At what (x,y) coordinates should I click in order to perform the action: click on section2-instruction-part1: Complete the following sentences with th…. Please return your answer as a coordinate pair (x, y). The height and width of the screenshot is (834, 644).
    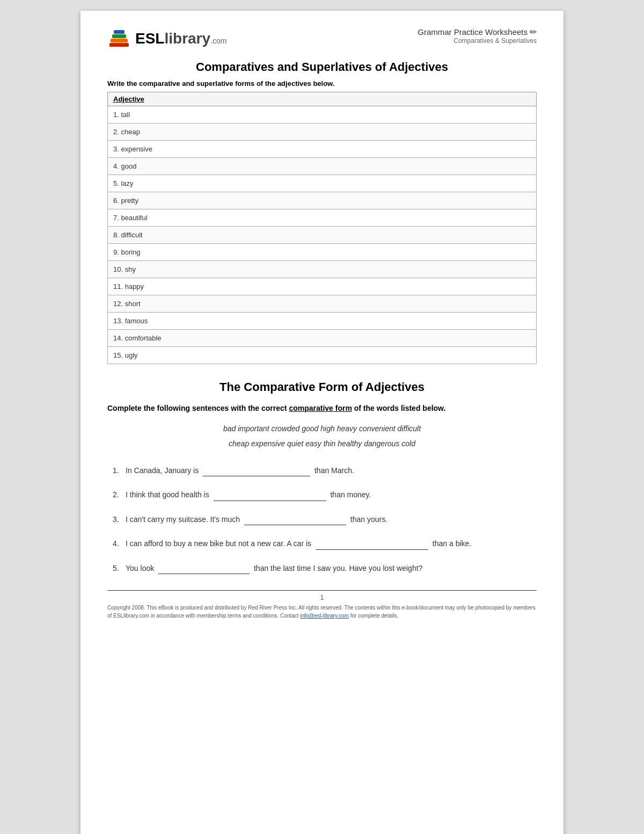
    Looking at the image, I should click on (198, 408).